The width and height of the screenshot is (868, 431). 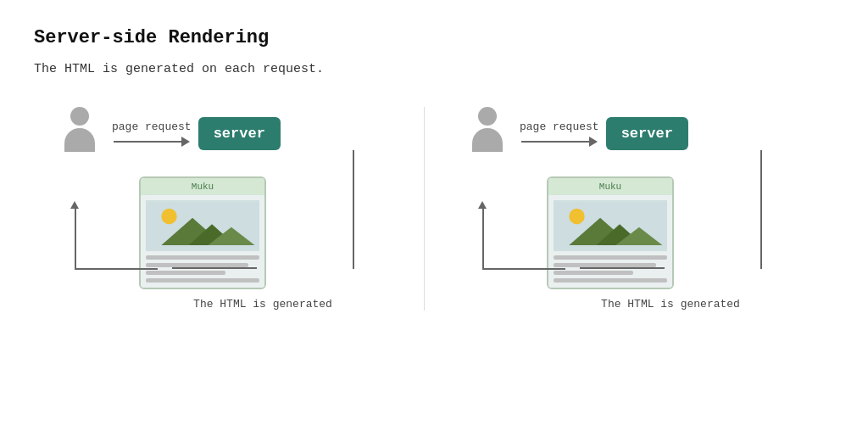 I want to click on right-connector-vert, so click(x=353, y=210).